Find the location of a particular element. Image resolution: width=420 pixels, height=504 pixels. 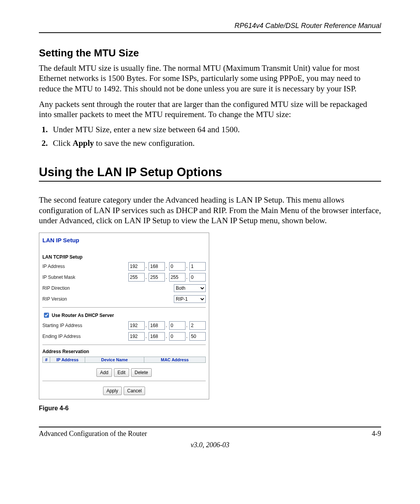

mtu-steps: Under MTU Size, enter a new size between… is located at coordinates (210, 136).